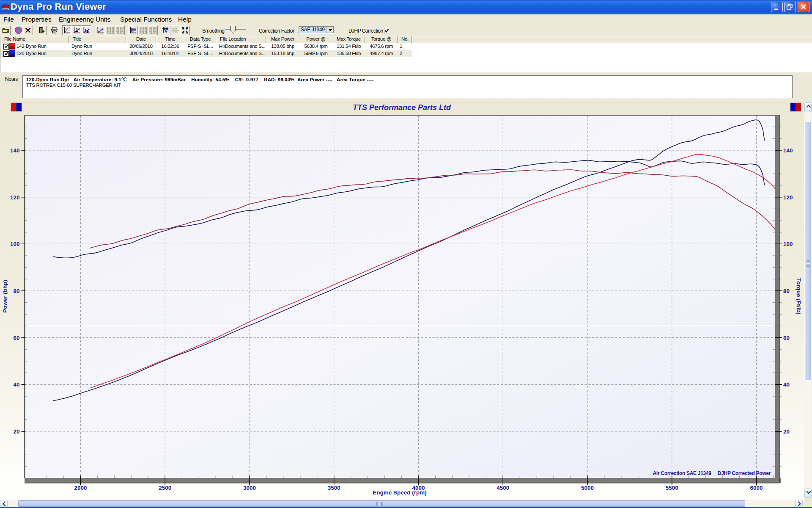 Image resolution: width=812 pixels, height=508 pixels. I want to click on svg-text: 3000, so click(250, 488).